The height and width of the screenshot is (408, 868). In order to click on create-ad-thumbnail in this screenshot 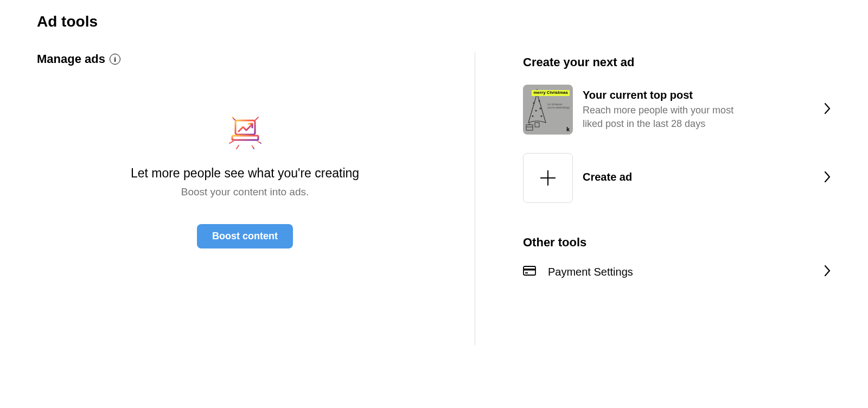, I will do `click(548, 178)`.